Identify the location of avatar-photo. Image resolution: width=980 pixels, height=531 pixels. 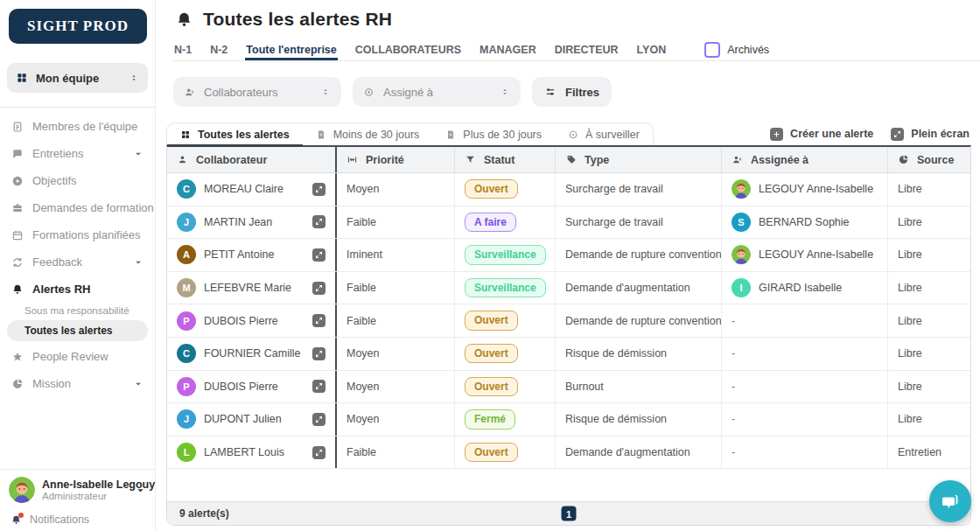
(22, 490).